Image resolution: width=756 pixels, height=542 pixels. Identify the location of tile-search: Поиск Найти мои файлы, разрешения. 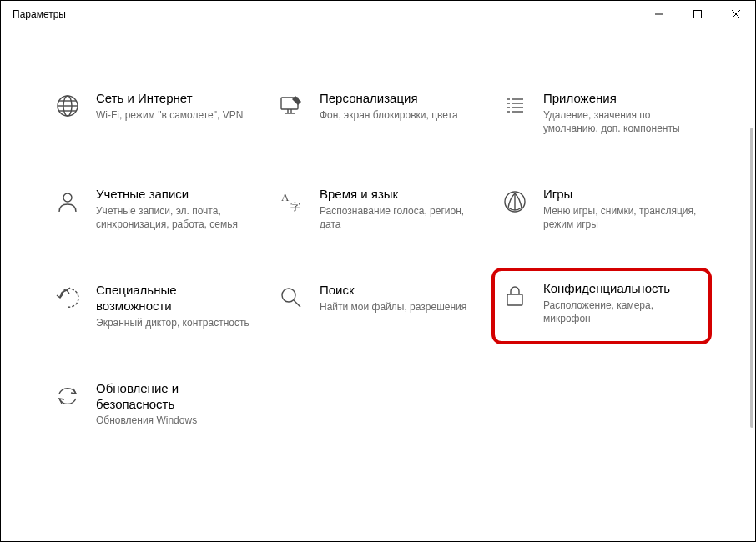
(378, 306).